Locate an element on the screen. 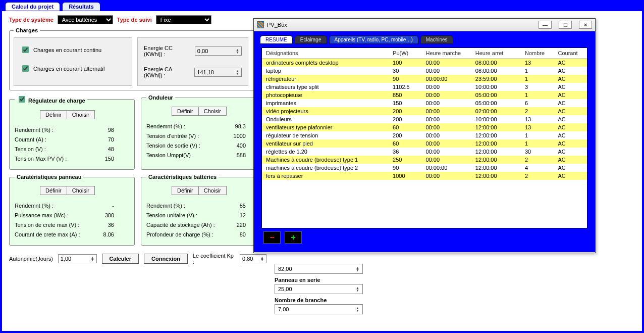  table-cell: 2 is located at coordinates (537, 111).